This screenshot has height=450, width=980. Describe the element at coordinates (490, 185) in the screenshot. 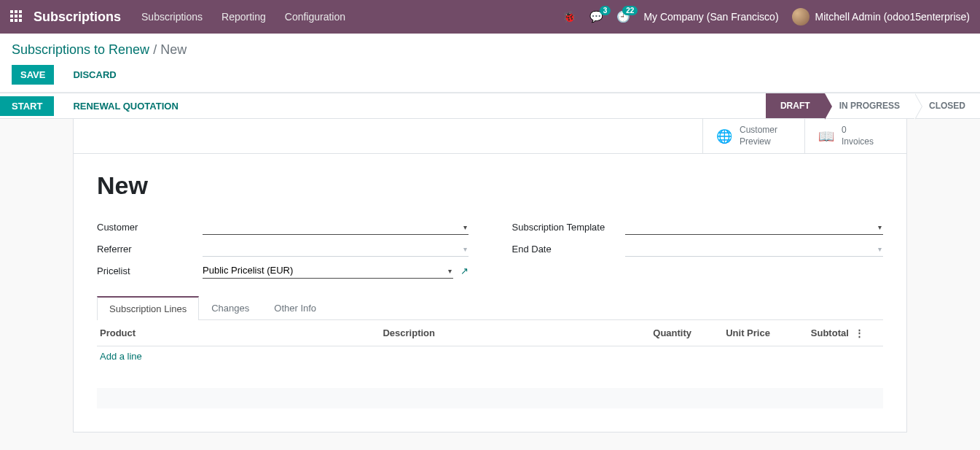

I see `record-title: New` at that location.